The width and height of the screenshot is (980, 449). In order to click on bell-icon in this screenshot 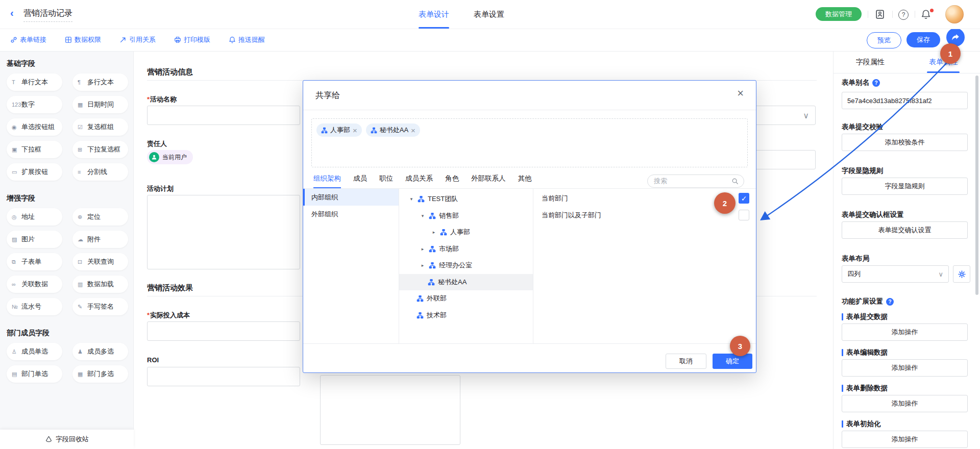, I will do `click(232, 40)`.